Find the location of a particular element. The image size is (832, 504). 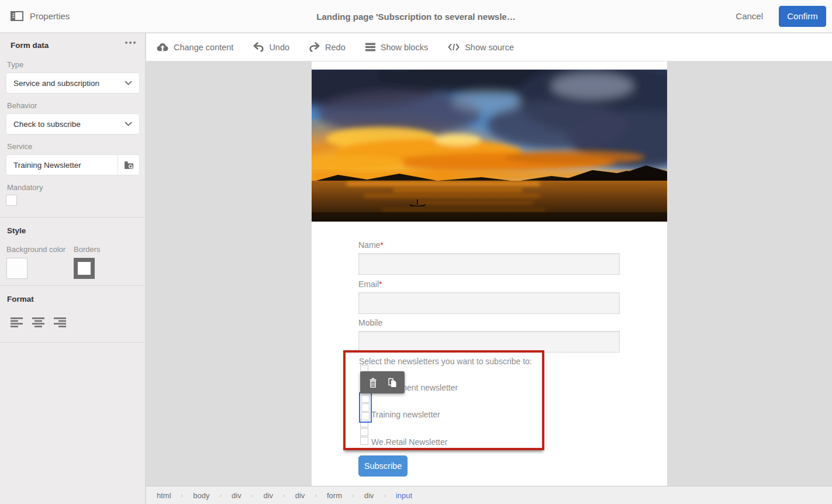

borders-swatch is located at coordinates (84, 268).